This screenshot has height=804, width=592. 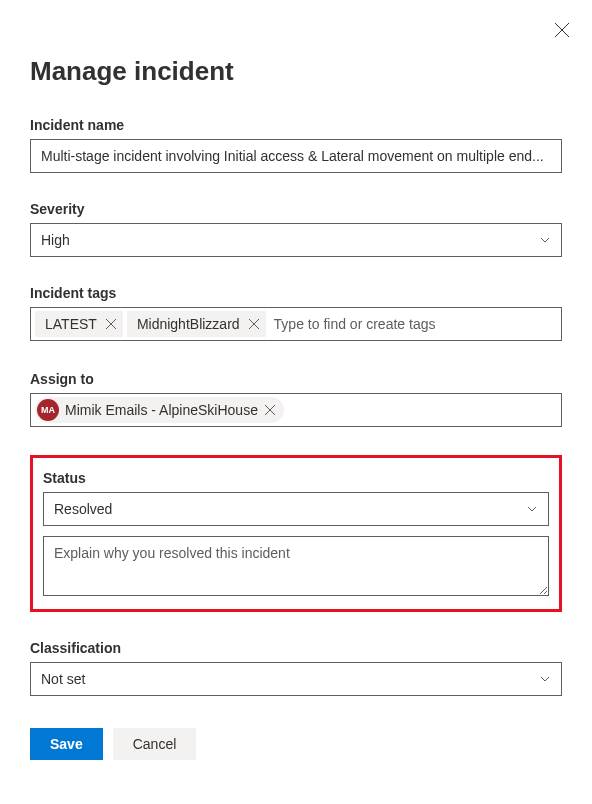 What do you see at coordinates (296, 229) in the screenshot?
I see `severity-field: Severity High` at bounding box center [296, 229].